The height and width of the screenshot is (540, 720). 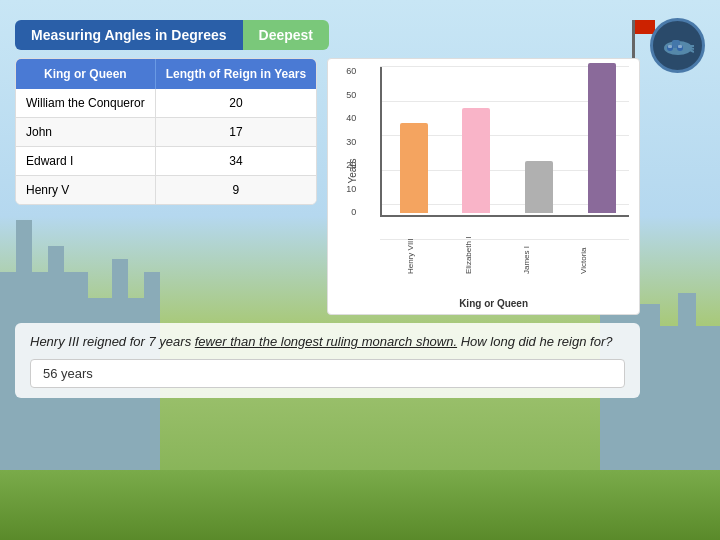 I want to click on y-axis-label: 0, so click(x=354, y=212).